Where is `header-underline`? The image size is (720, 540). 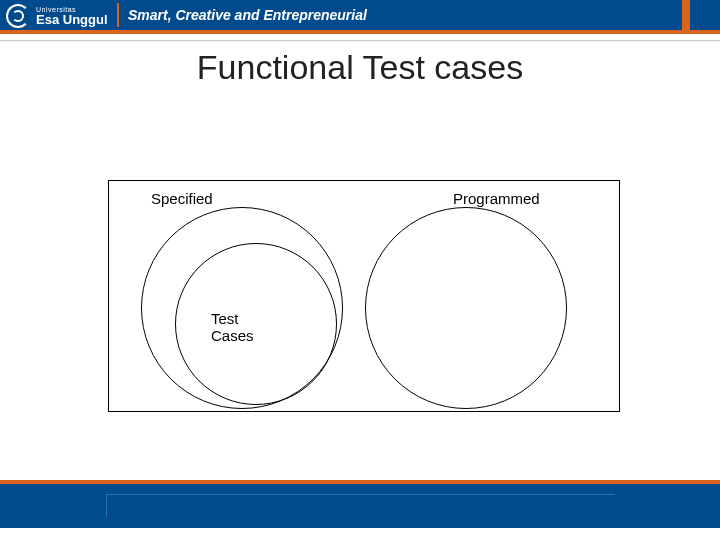 header-underline is located at coordinates (360, 32).